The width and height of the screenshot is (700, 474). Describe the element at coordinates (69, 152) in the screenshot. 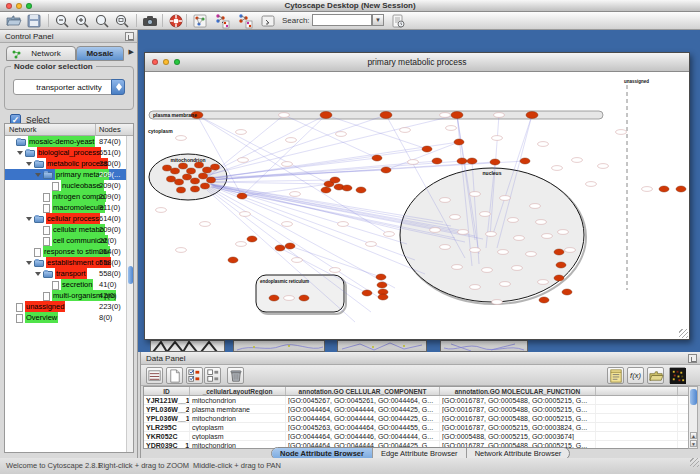

I see `tree-row: biological_process651(0)` at that location.